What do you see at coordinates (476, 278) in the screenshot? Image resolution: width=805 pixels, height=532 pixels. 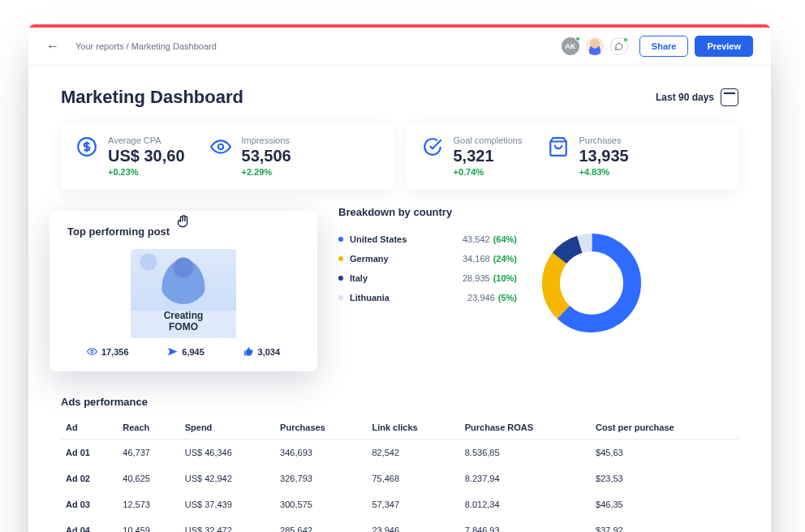 I see `country-value: 28,935` at bounding box center [476, 278].